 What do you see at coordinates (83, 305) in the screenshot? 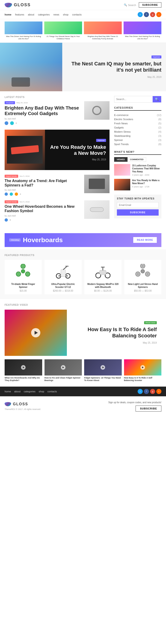
I see `video-section-label: FEATURED VIDEO` at bounding box center [83, 305].